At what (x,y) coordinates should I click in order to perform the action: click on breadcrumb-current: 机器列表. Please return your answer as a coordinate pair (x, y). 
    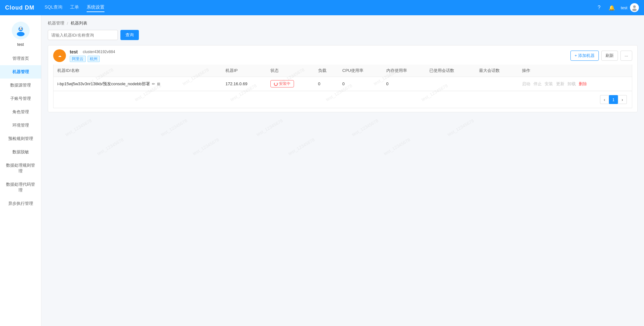
    Looking at the image, I should click on (79, 23).